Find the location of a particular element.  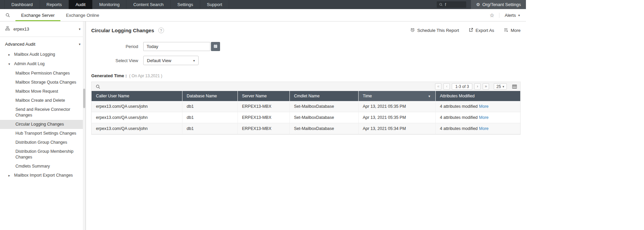

tree-item-mailbox-permission-changes: Mailbox Permission Changes is located at coordinates (43, 73).